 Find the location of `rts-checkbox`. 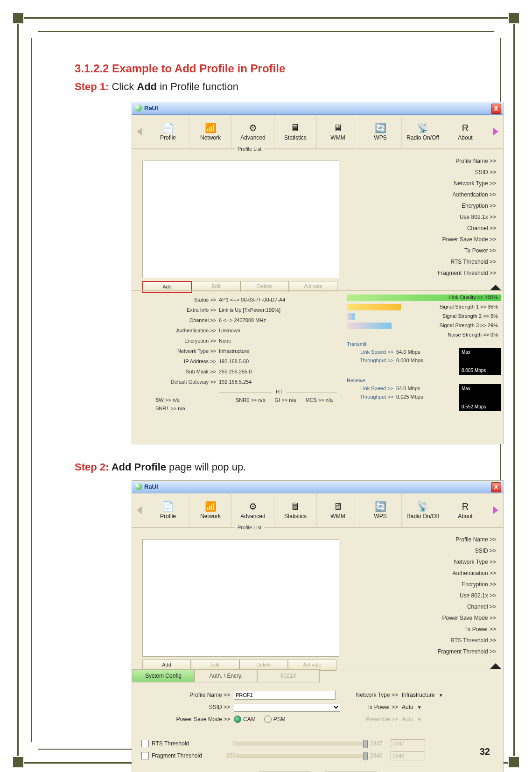

rts-checkbox is located at coordinates (145, 744).